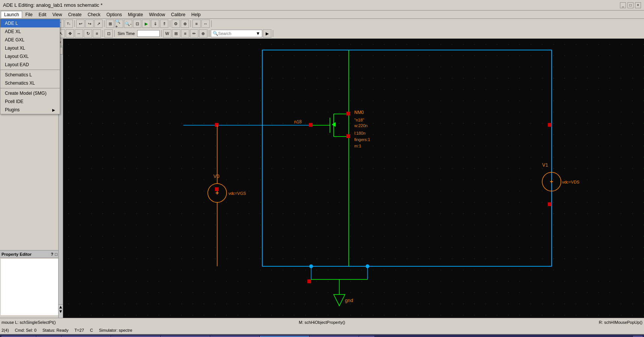 Image resolution: width=644 pixels, height=337 pixels. I want to click on pe-min-btn: □, so click(56, 254).